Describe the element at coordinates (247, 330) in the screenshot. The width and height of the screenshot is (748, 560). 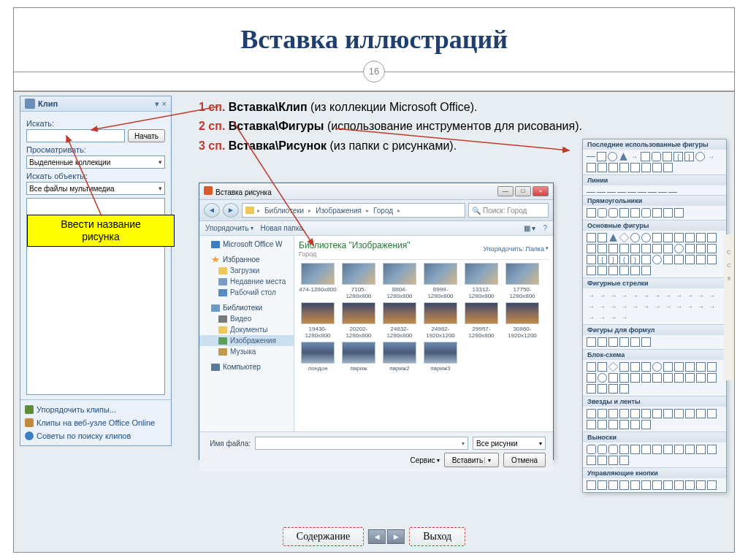
I see `side-documents: Документы` at that location.